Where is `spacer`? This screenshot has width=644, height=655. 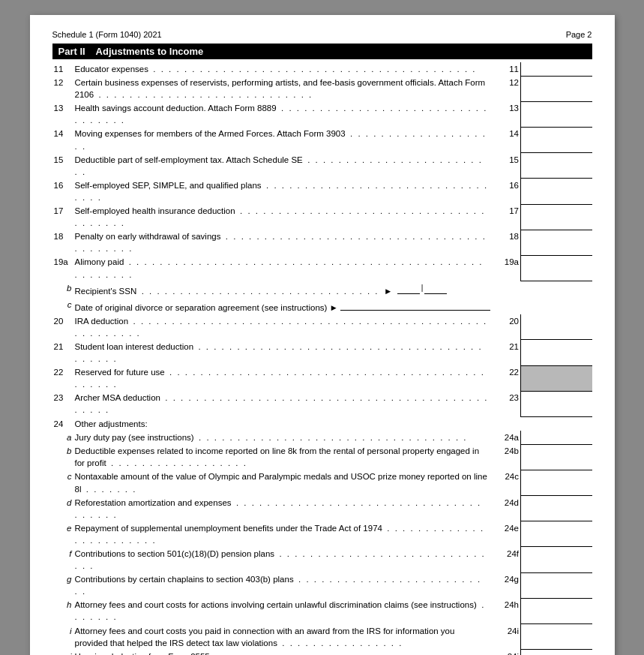 spacer is located at coordinates (556, 290).